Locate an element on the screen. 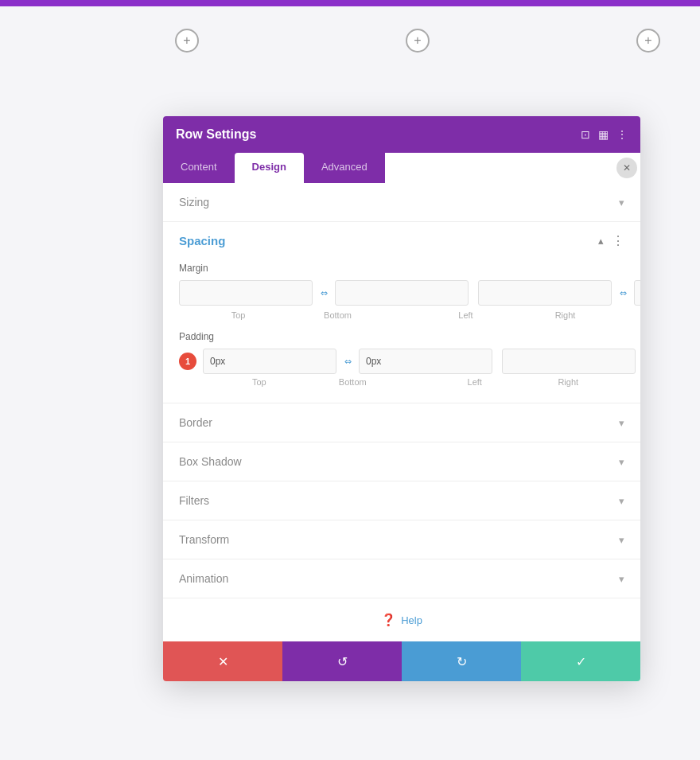 This screenshot has width=700, height=760. padding-tb-link-icon: ⇔ is located at coordinates (348, 361).